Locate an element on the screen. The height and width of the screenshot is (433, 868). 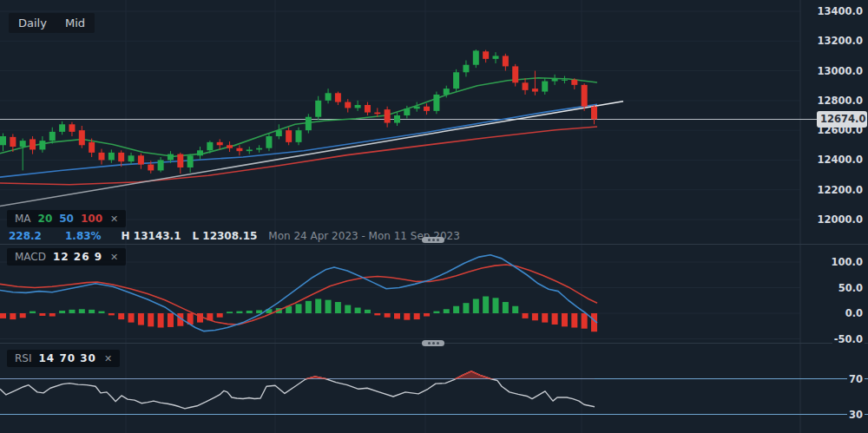
axis-tick-label: 12000.0 is located at coordinates (838, 220).